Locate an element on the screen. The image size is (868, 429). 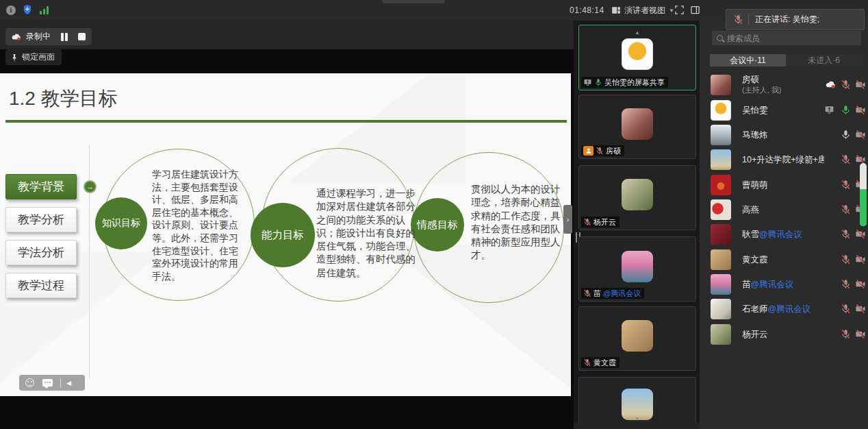
scroll-down-icon: ▼ is located at coordinates (637, 419).